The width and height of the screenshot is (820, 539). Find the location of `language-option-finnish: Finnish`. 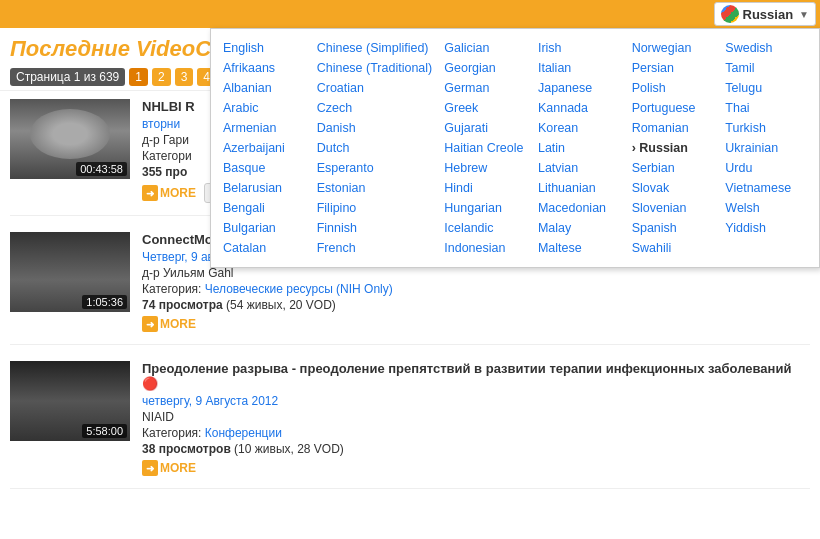

language-option-finnish: Finnish is located at coordinates (375, 228).